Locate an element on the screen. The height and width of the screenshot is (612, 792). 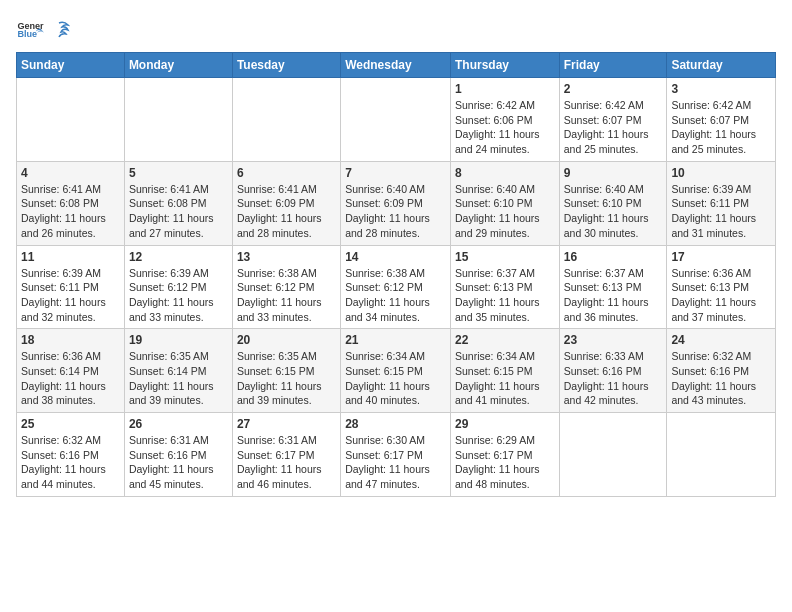
calendar-cell: 19Sunrise: 6:35 AMSunset: 6:14 PMDayligh… is located at coordinates (178, 371).